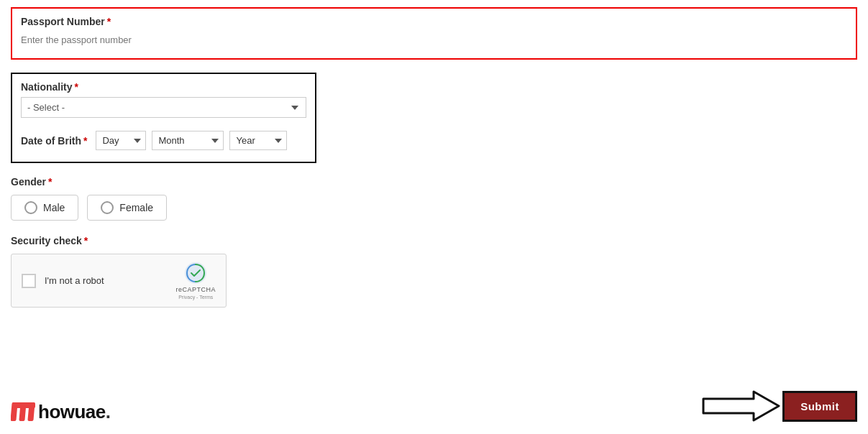  What do you see at coordinates (86, 241) in the screenshot?
I see `security-required-star: *` at bounding box center [86, 241].